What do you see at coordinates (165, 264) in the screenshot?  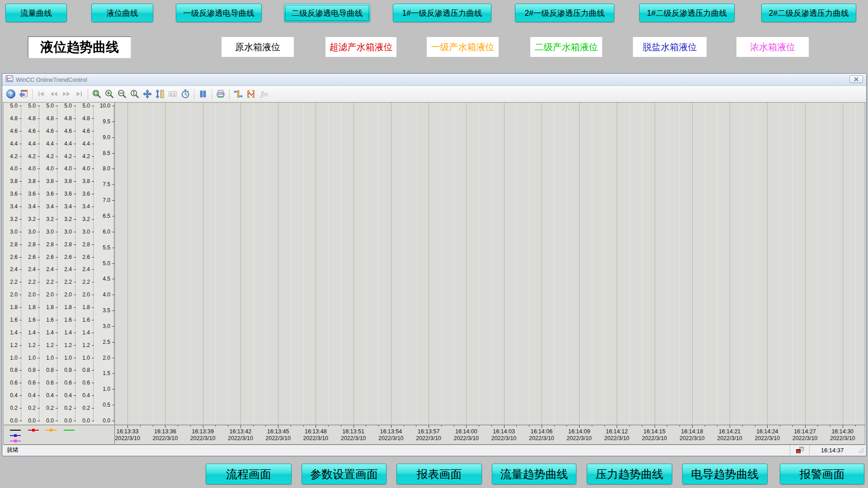 I see `major-gridline` at bounding box center [165, 264].